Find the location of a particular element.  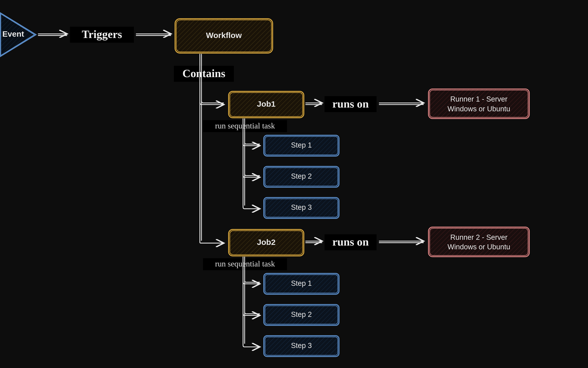

runner1-line1: Runner 1 - Server is located at coordinates (479, 99).